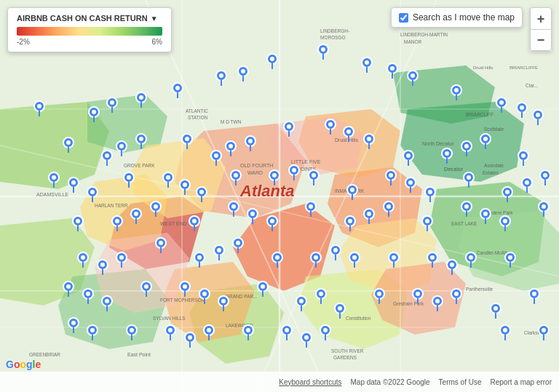 The width and height of the screenshot is (559, 392). What do you see at coordinates (464, 17) in the screenshot?
I see `search-as-move-label: Search as I move the map` at bounding box center [464, 17].